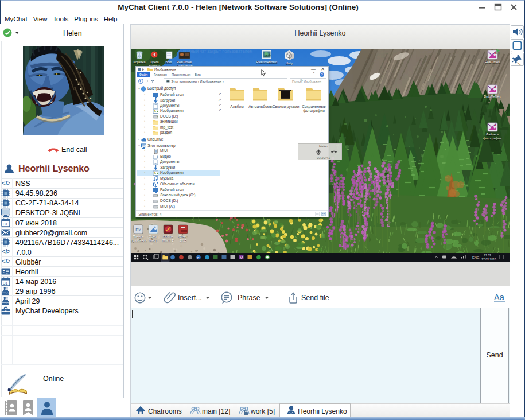 This screenshot has height=420, width=525. What do you see at coordinates (492, 134) in the screenshot?
I see `svg-text: Файлы и` at bounding box center [492, 134].